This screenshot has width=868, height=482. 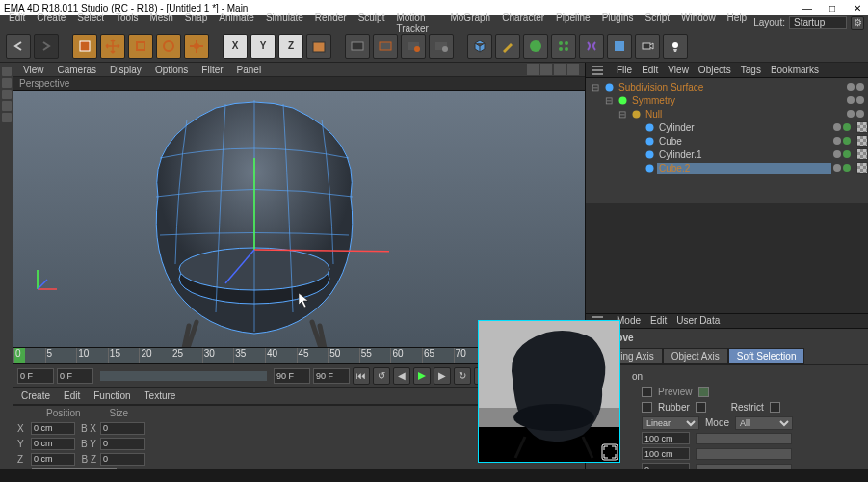 I want to click on menu-mograph: MoGraph, so click(x=470, y=23).